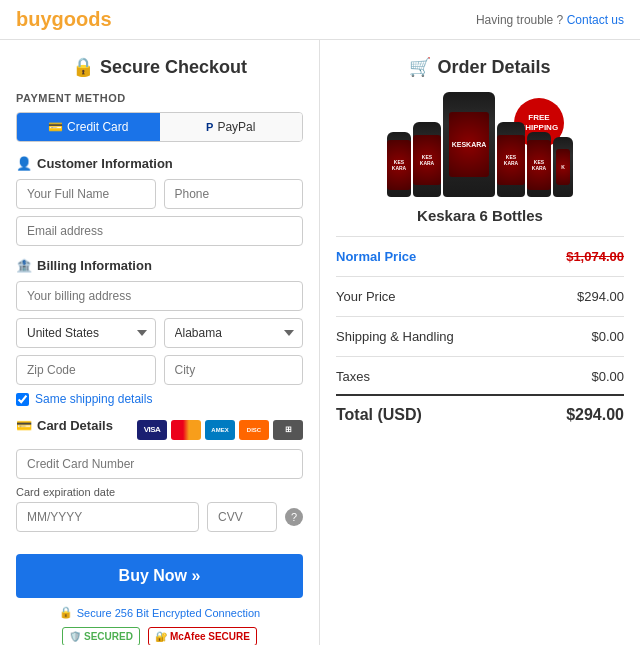 This screenshot has width=640, height=645. Describe the element at coordinates (160, 464) in the screenshot. I see `card-number-input` at that location.